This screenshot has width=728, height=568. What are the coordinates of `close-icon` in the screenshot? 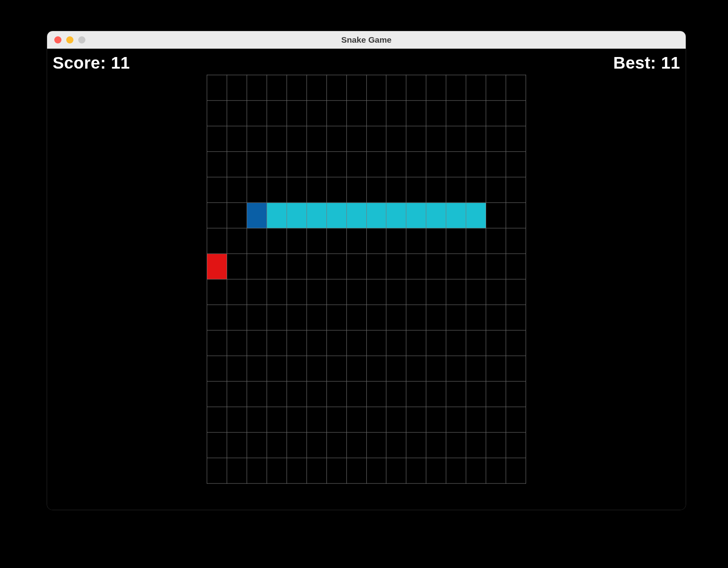 It's located at (58, 40).